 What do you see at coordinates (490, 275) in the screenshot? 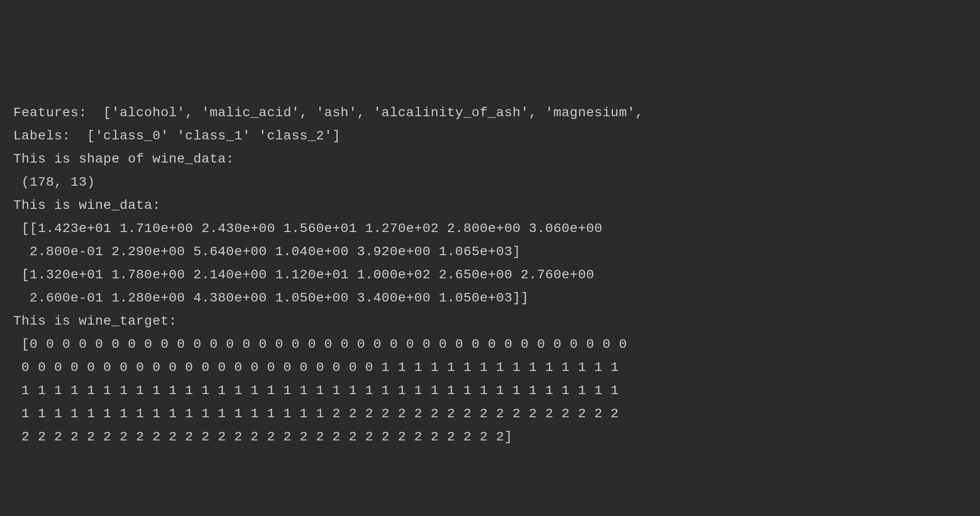
I see `output-line-winedata-row2a: [1.320e+01 1.780e+00 2.140e+00 1.120e+01…` at bounding box center [490, 275].